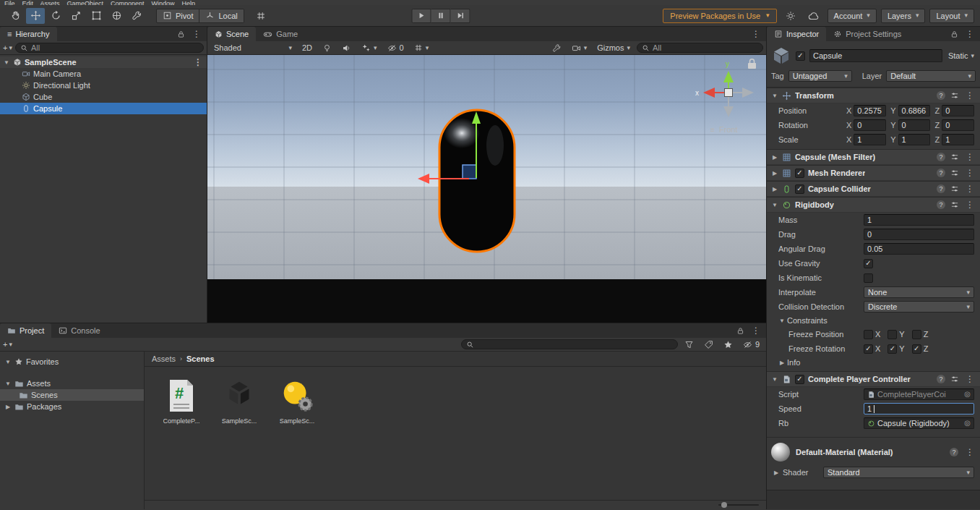 The image size is (980, 510). What do you see at coordinates (96, 16) in the screenshot?
I see `rect-tool-button` at bounding box center [96, 16].